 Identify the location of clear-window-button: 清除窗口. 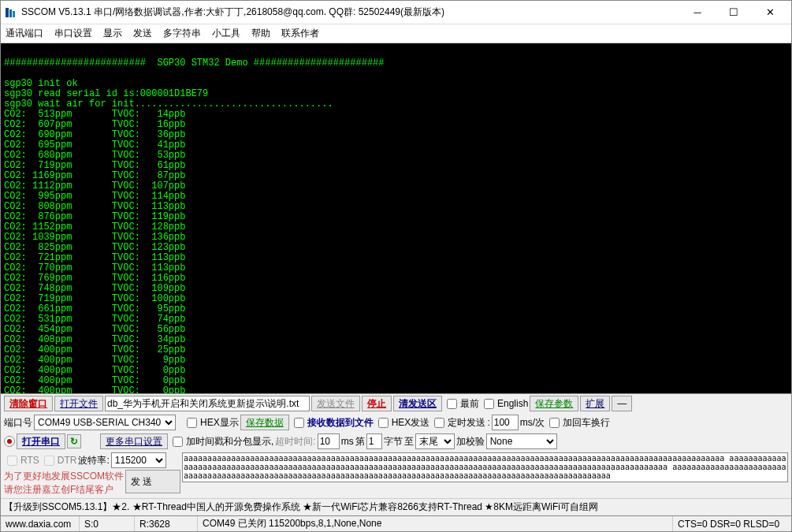
(28, 404).